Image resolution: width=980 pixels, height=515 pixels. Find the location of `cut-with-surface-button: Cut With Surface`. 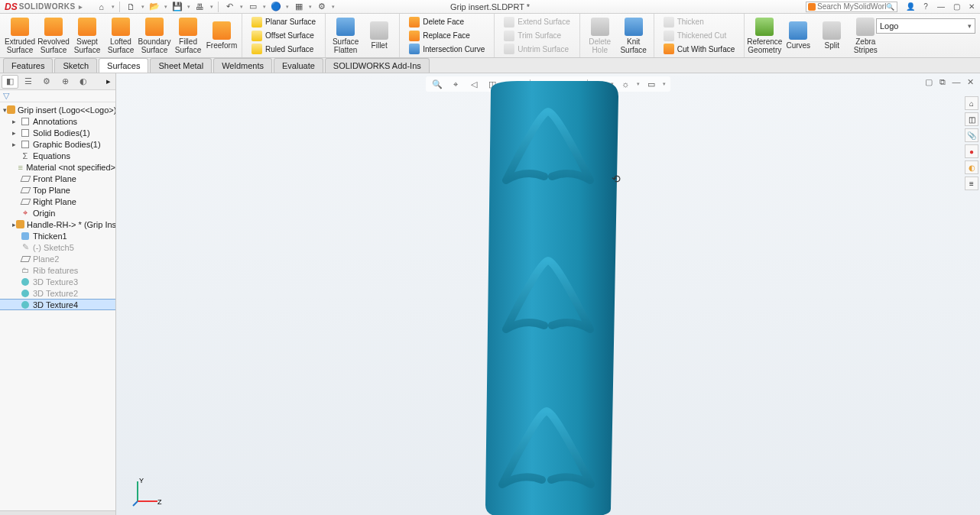

cut-with-surface-button: Cut With Surface is located at coordinates (699, 49).